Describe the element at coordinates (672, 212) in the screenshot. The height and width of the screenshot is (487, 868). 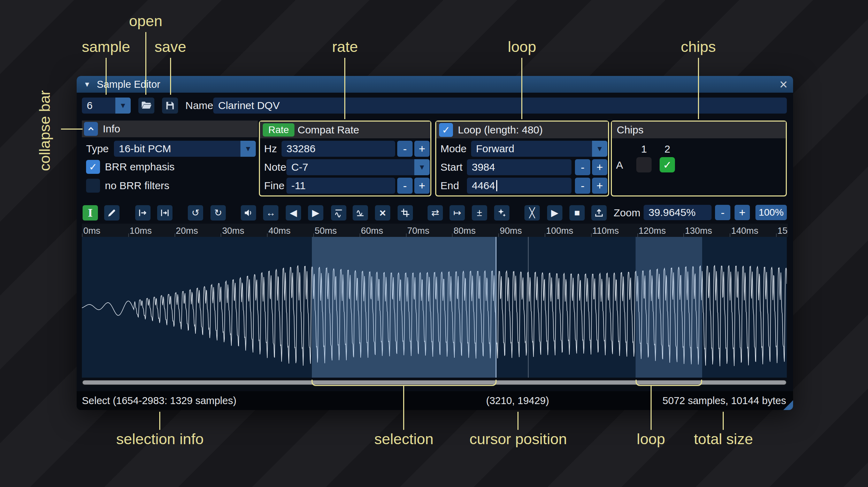
I see `zoom-value: 39.9645%` at that location.